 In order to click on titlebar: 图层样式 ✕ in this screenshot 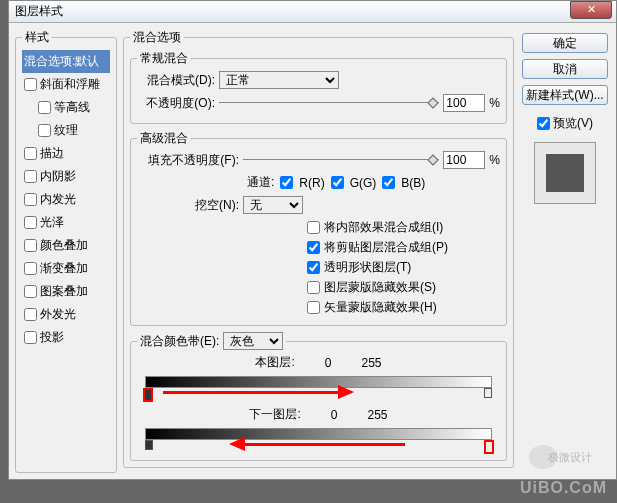, I will do `click(312, 12)`.